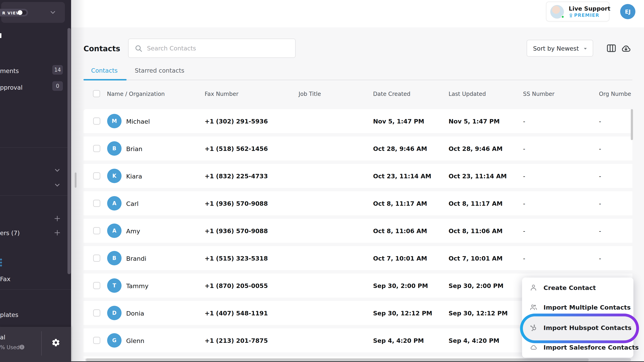 Image resolution: width=644 pixels, height=362 pixels. Describe the element at coordinates (562, 17) in the screenshot. I see `online-status-dot` at that location.